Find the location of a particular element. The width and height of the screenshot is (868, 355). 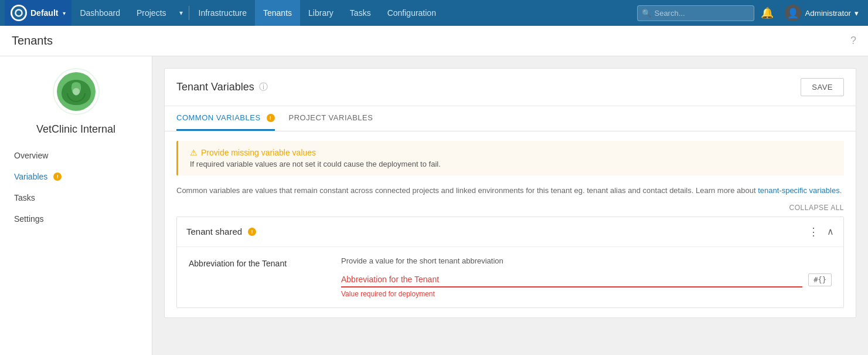

section-warning-badge: ! is located at coordinates (252, 232).